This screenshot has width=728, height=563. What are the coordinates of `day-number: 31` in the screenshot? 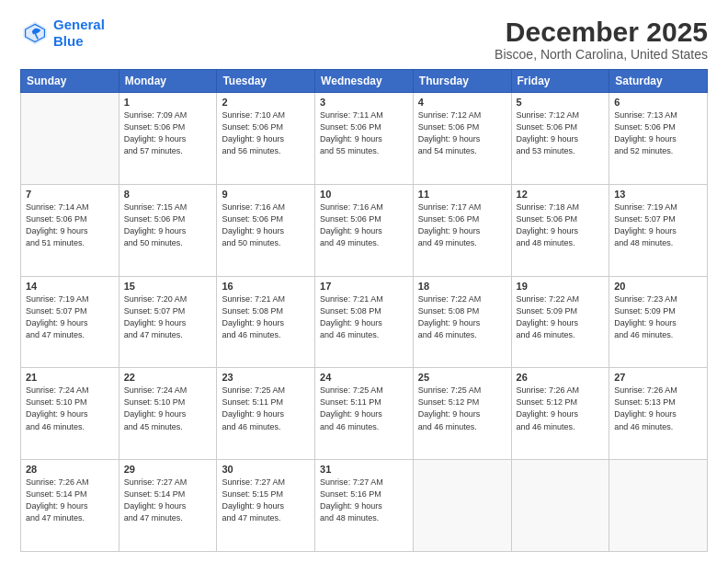 It's located at (364, 469).